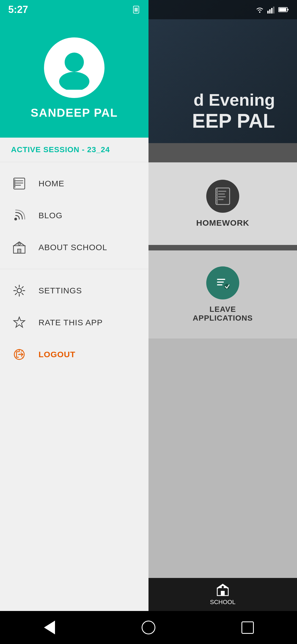  Describe the element at coordinates (284, 10) in the screenshot. I see `battery-icon` at that location.